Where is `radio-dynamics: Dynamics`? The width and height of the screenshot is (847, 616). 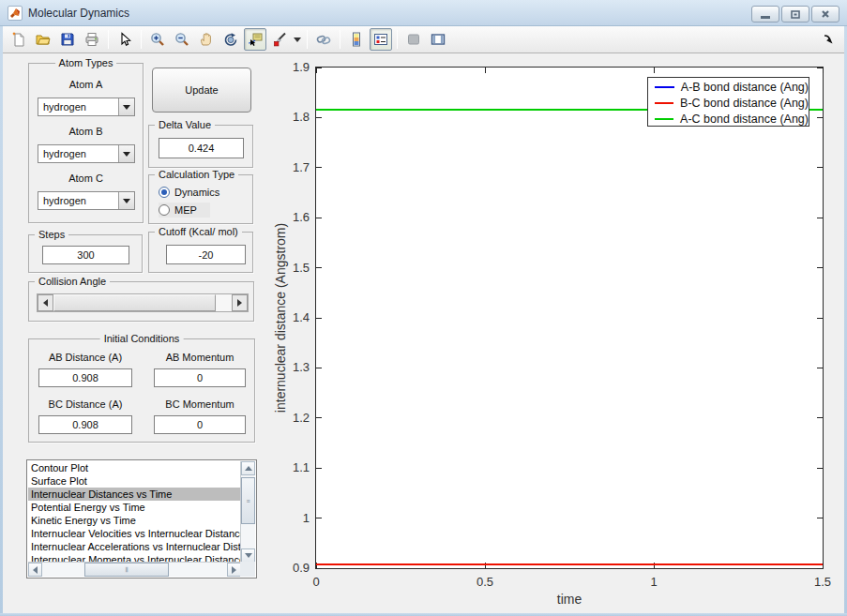 radio-dynamics: Dynamics is located at coordinates (189, 192).